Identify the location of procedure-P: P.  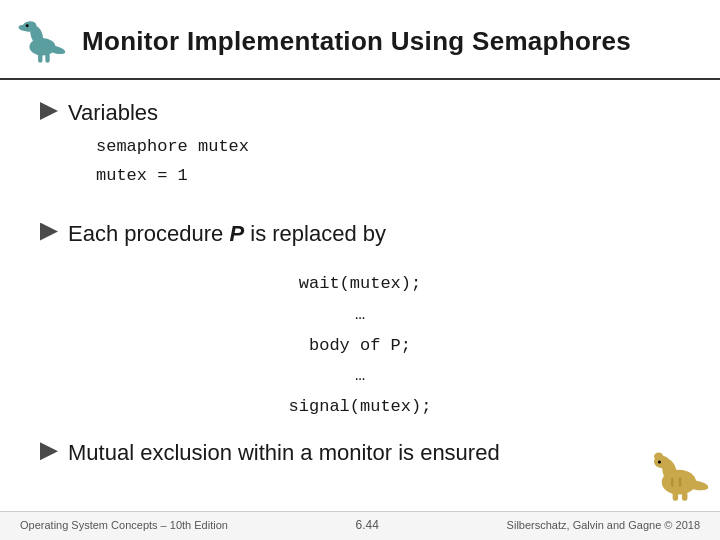
(236, 234).